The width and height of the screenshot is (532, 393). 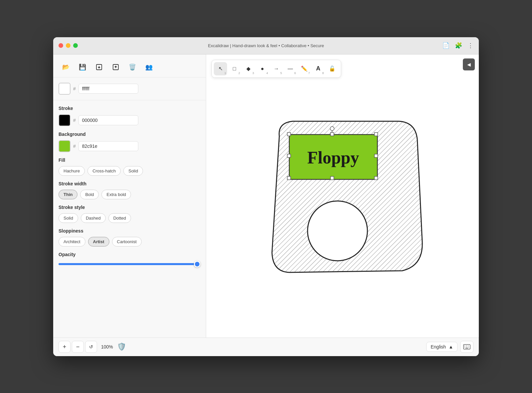 What do you see at coordinates (122, 347) in the screenshot?
I see `excalidraw-plus-icon: 🛡️` at bounding box center [122, 347].